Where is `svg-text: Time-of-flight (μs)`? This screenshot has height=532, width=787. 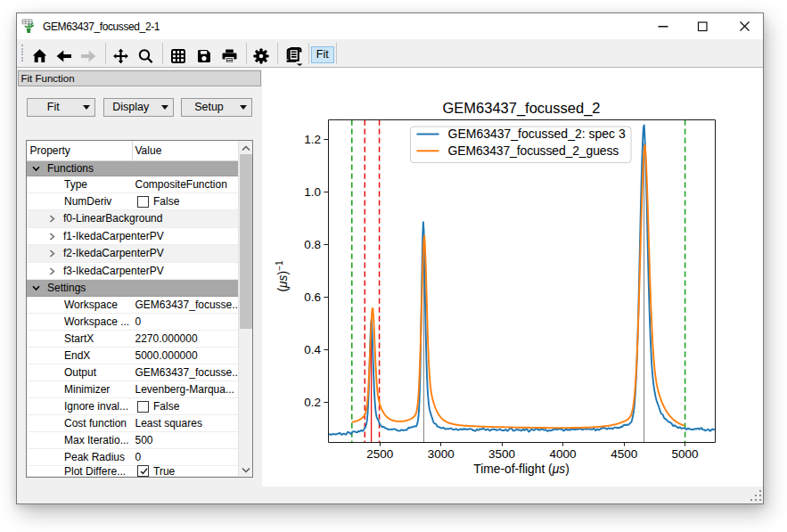
svg-text: Time-of-flight (μs) is located at coordinates (521, 469).